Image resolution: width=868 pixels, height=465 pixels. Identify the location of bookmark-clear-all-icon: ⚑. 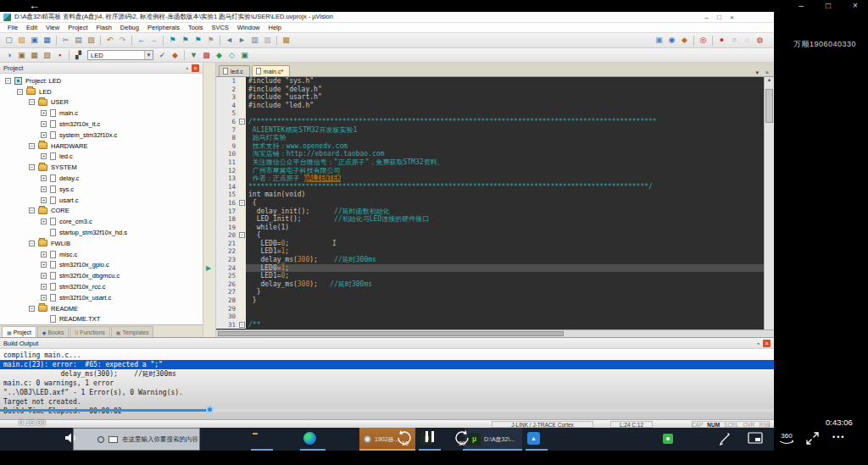
(210, 41).